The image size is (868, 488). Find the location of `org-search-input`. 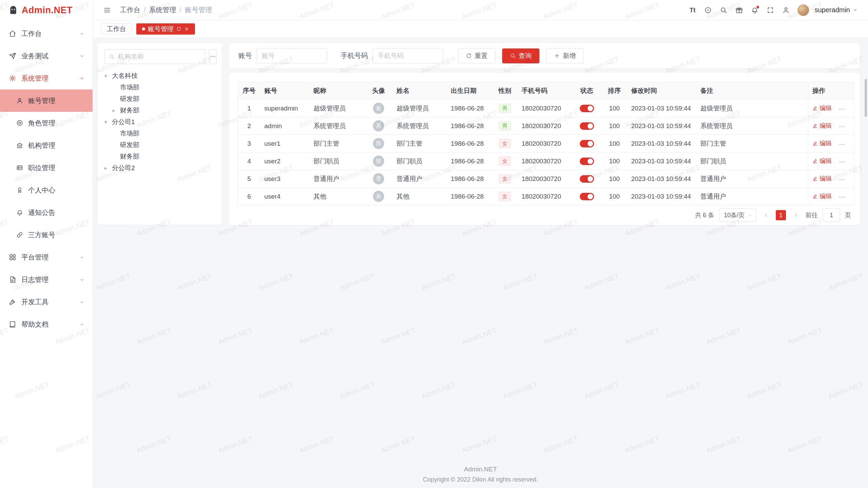

org-search-input is located at coordinates (159, 57).